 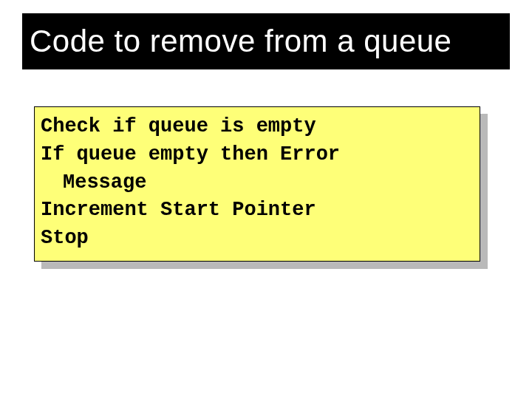 What do you see at coordinates (257, 239) in the screenshot?
I see `code-line-5: Stop` at bounding box center [257, 239].